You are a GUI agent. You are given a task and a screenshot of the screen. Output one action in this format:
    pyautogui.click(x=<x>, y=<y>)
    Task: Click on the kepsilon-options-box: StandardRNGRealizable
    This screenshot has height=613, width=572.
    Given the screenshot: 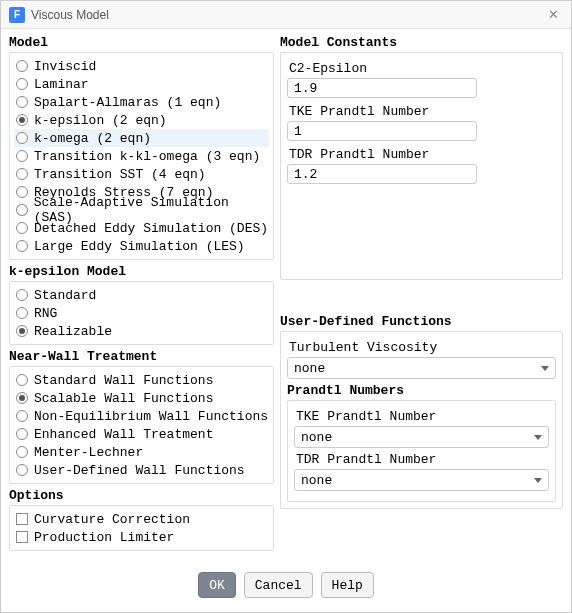 What is the action you would take?
    pyautogui.click(x=142, y=313)
    